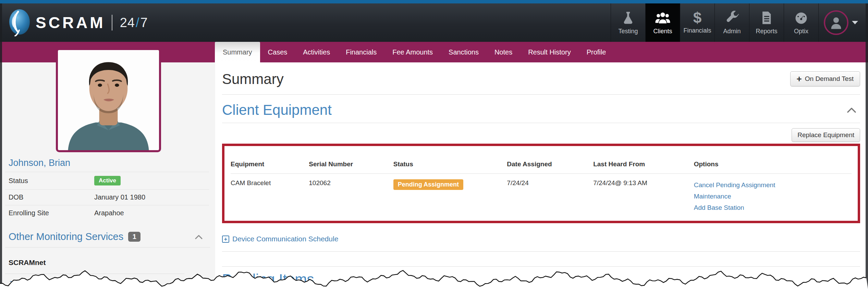 The height and width of the screenshot is (289, 868). Describe the element at coordinates (112, 23) in the screenshot. I see `logo-divider` at that location.